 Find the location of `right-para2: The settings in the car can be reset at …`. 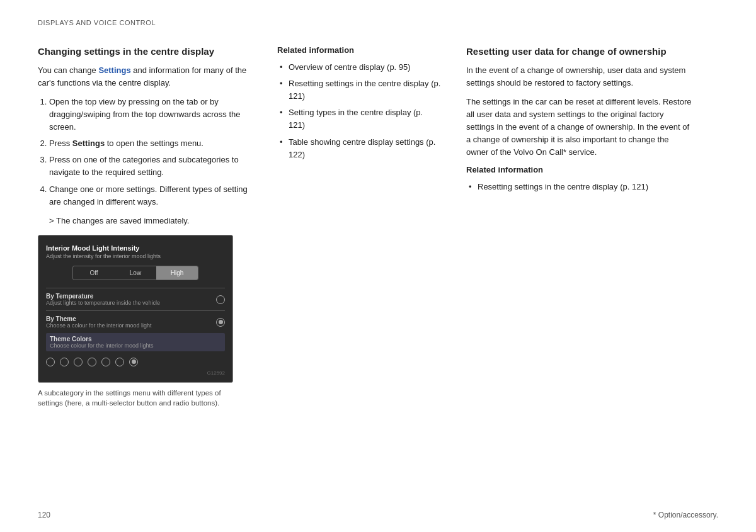

right-para2: The settings in the car can be reset at … is located at coordinates (580, 127).